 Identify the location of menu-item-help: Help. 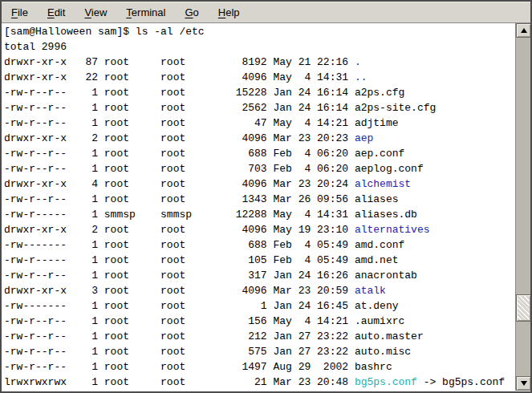
(229, 13).